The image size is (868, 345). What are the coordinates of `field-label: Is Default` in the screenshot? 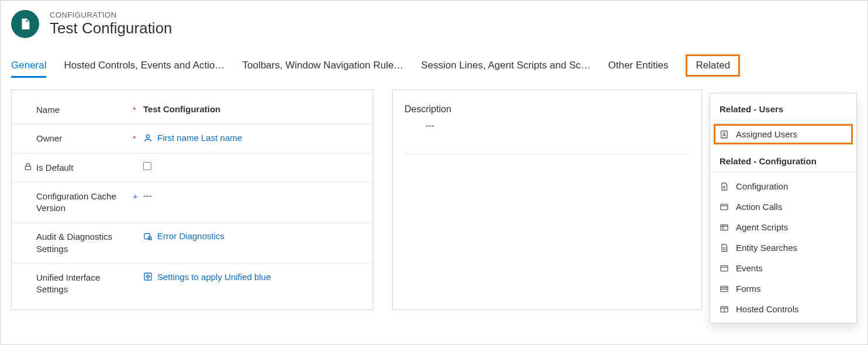 It's located at (84, 168).